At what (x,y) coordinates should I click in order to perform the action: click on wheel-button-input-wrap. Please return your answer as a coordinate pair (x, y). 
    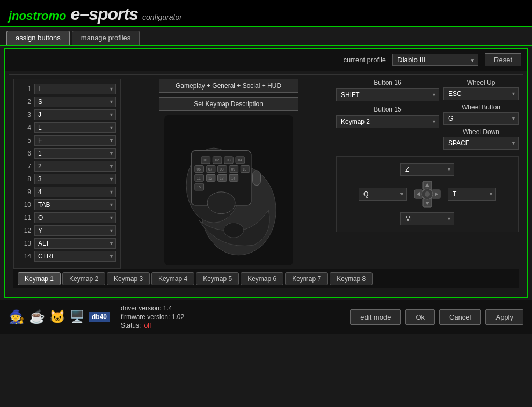
    Looking at the image, I should click on (481, 119).